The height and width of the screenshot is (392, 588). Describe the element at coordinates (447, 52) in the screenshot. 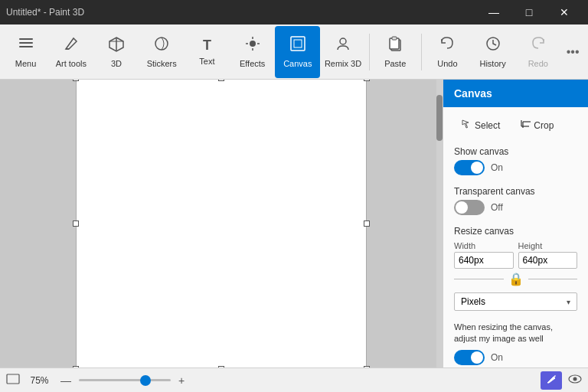

I see `toolbar-item-undo: Undo` at that location.